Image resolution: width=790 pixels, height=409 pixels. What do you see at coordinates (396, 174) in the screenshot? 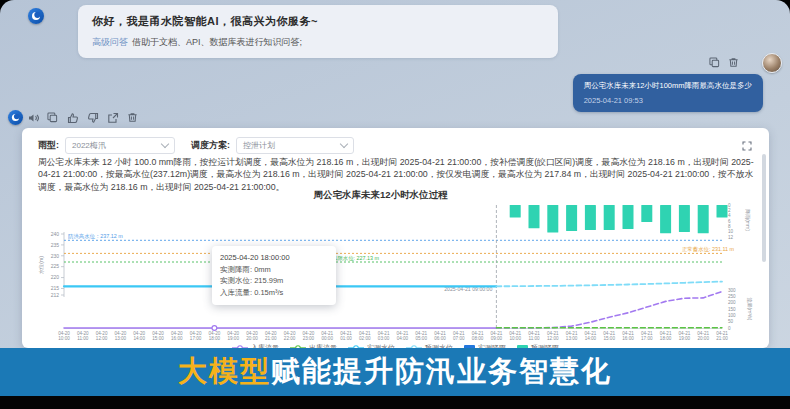
I see `summary-text: 周公宅水库未来 12 小时 100.0 mm降雨，按控运计划调度，最高水位为 2…` at bounding box center [396, 174].